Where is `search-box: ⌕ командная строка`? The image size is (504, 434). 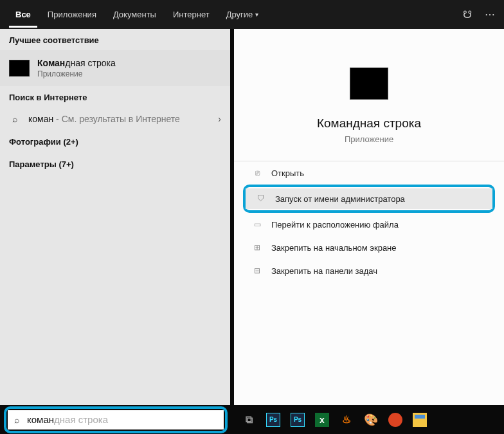 search-box: ⌕ командная строка is located at coordinates (116, 420).